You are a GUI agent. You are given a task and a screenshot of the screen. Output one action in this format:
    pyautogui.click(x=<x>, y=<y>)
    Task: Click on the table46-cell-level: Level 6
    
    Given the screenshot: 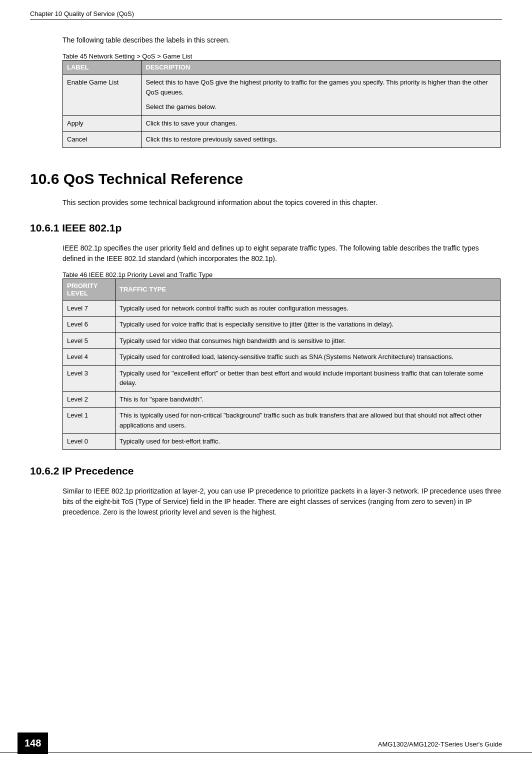 What is the action you would take?
    pyautogui.click(x=89, y=325)
    